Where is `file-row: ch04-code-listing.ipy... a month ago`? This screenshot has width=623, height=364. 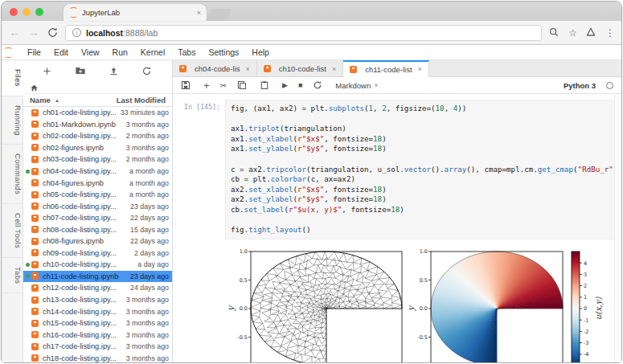
file-row: ch04-code-listing.ipy... a month ago is located at coordinates (98, 172).